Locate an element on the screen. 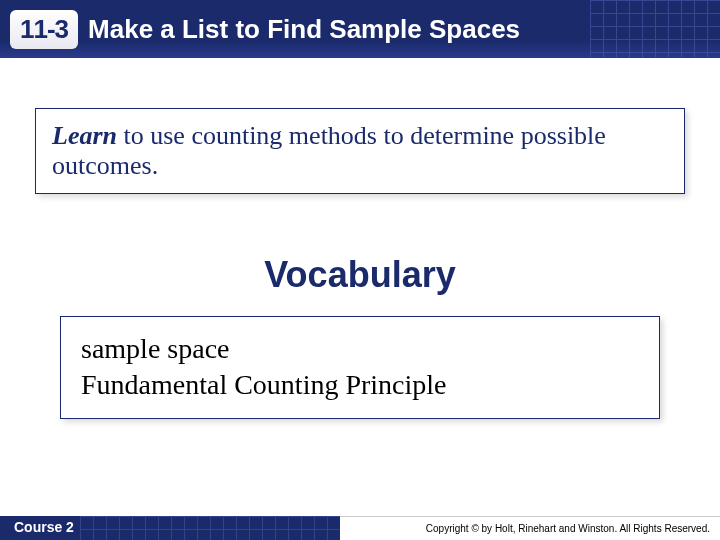  learn-text: to use counting methods to determine pos… is located at coordinates (329, 150).